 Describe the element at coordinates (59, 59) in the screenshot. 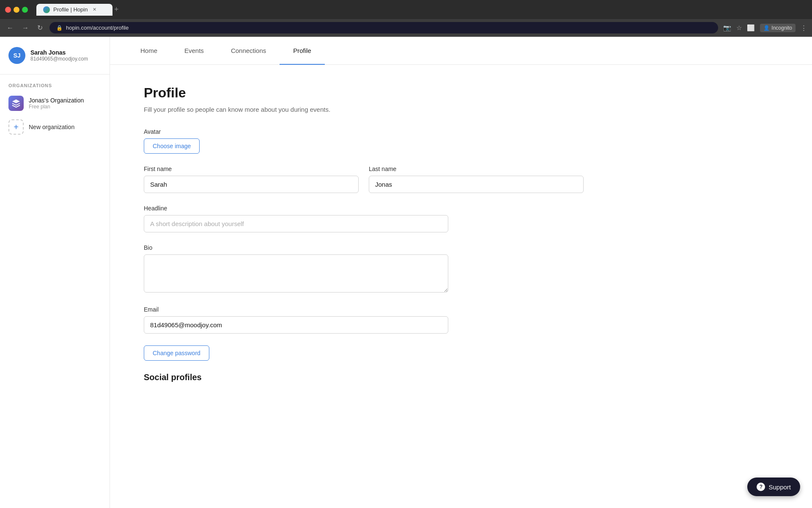

I see `user-email: 81d49065@moodjoy.com` at that location.